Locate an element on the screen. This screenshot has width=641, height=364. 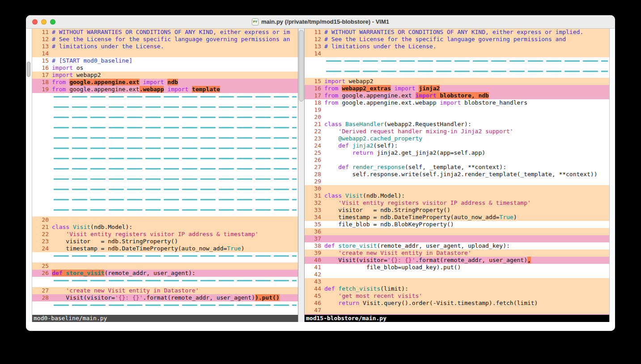
code-line: 28 self.response.write(self.jinja2.rende… is located at coordinates (457, 174).